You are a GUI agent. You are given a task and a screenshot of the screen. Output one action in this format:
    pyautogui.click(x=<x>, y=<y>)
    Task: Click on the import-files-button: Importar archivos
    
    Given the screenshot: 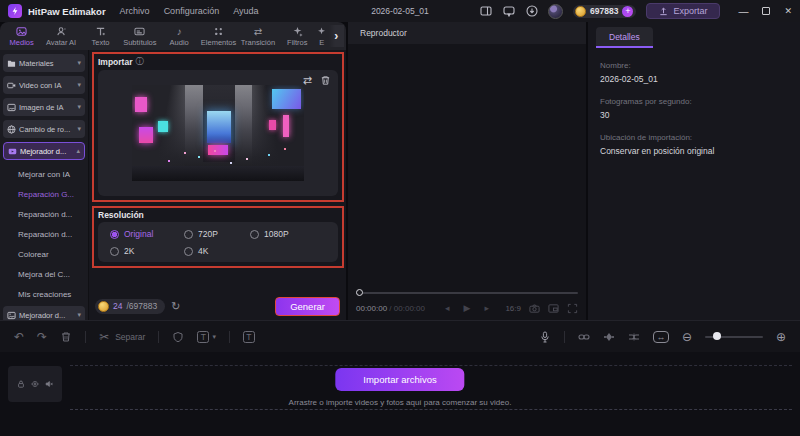 What is the action you would take?
    pyautogui.click(x=400, y=380)
    